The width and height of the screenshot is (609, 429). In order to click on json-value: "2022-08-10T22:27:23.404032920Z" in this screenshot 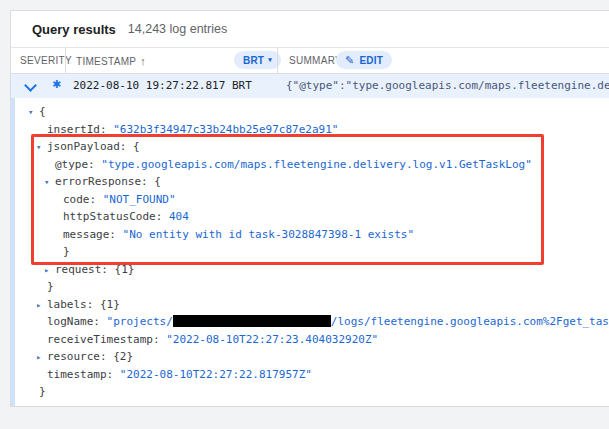, I will do `click(272, 340)`.